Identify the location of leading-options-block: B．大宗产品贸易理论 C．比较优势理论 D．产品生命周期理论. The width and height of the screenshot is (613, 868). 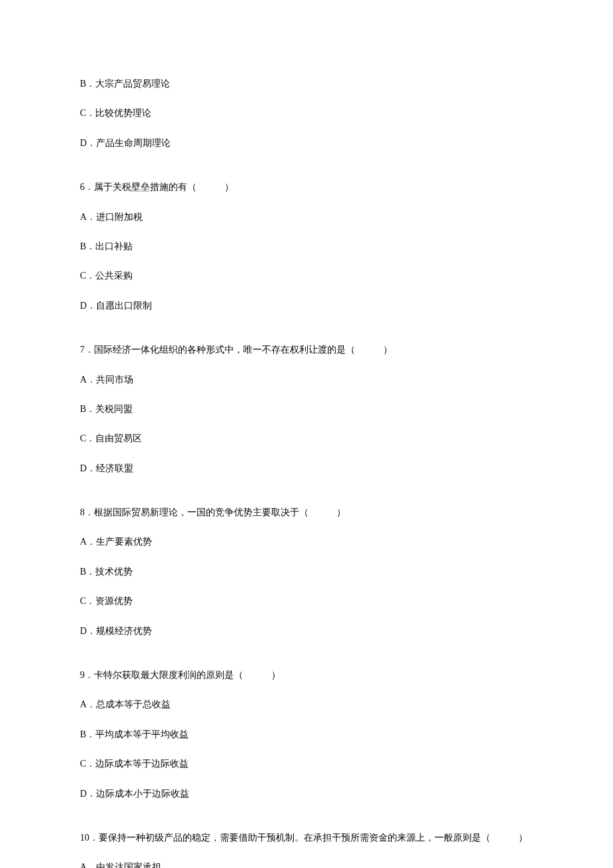
(306, 113).